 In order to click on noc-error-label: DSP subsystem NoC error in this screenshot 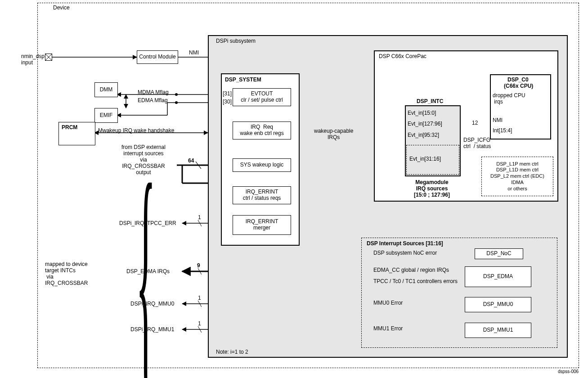, I will do `click(405, 253)`.